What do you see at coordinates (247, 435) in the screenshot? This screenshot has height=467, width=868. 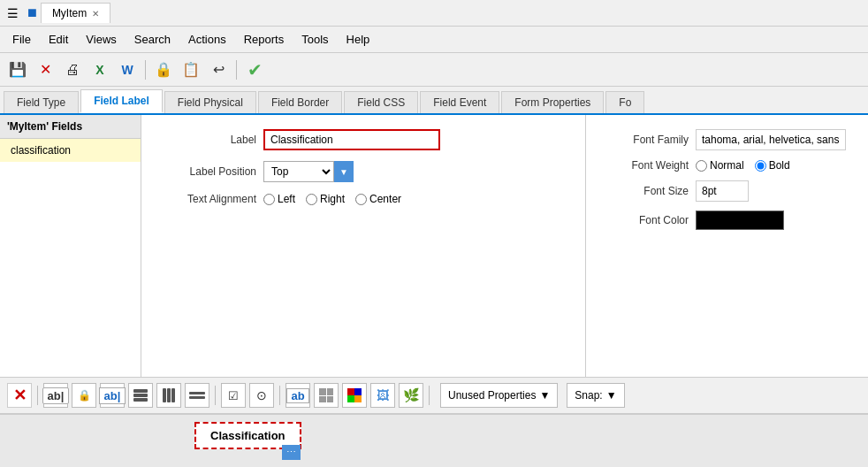 I see `classification-field-canvas: Classification ⋯` at bounding box center [247, 435].